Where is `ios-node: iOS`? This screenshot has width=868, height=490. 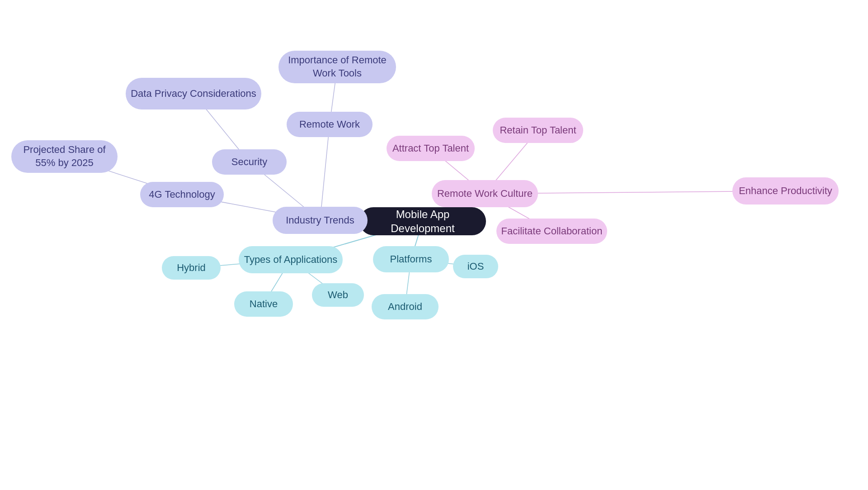 ios-node: iOS is located at coordinates (476, 266).